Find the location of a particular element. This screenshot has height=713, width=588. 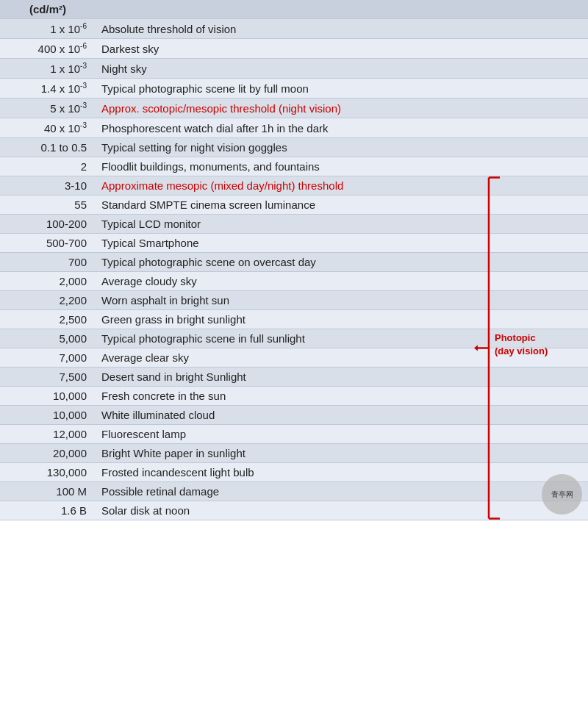

table-row: 1 x 10-3Night sky is located at coordinates (294, 69).